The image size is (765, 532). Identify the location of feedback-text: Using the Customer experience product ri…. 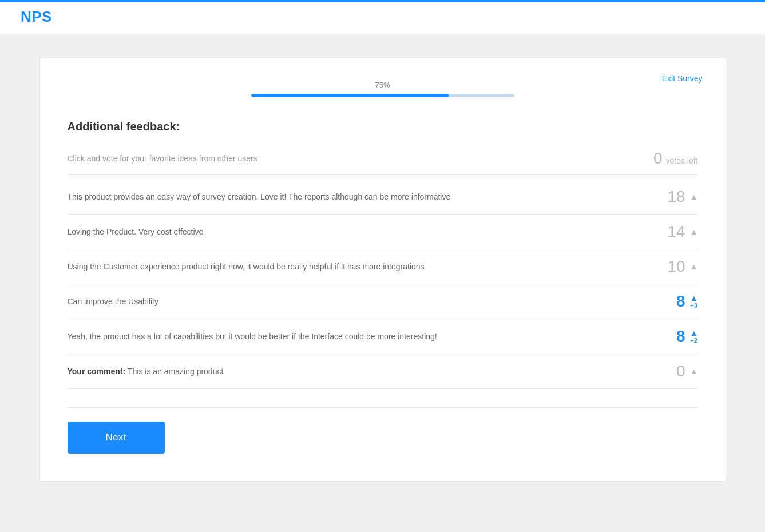
(366, 267).